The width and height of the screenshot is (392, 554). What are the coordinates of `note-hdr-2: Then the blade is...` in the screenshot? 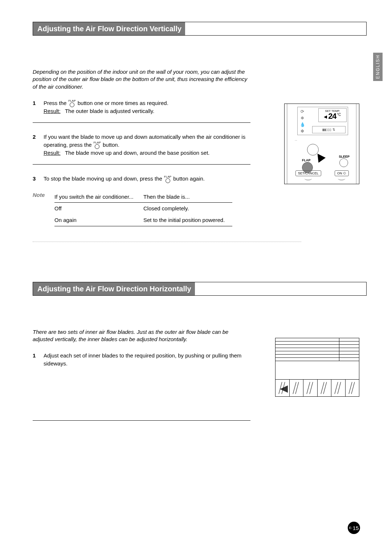 It's located at (188, 197).